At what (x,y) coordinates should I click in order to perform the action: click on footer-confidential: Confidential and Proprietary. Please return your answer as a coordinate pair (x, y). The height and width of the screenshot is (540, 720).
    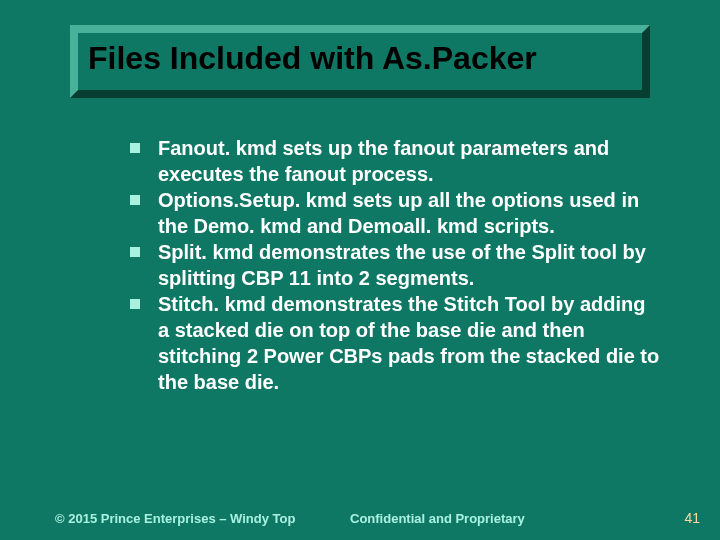
    Looking at the image, I should click on (438, 518).